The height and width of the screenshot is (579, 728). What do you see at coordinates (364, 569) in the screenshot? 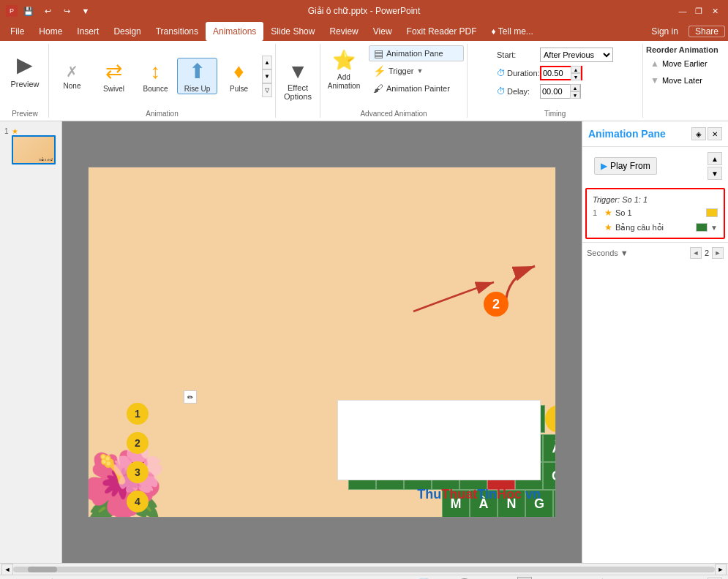
I see `scroll-track` at bounding box center [364, 569].